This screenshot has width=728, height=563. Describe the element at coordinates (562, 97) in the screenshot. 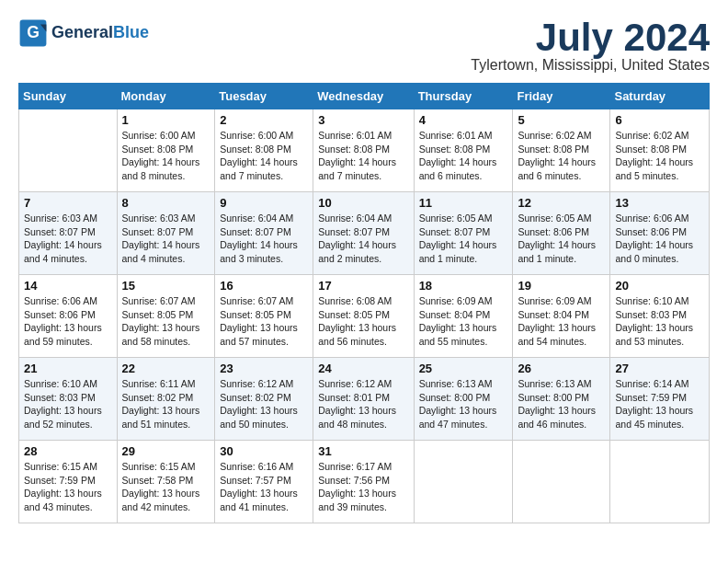

I see `col-header-friday: Friday` at that location.